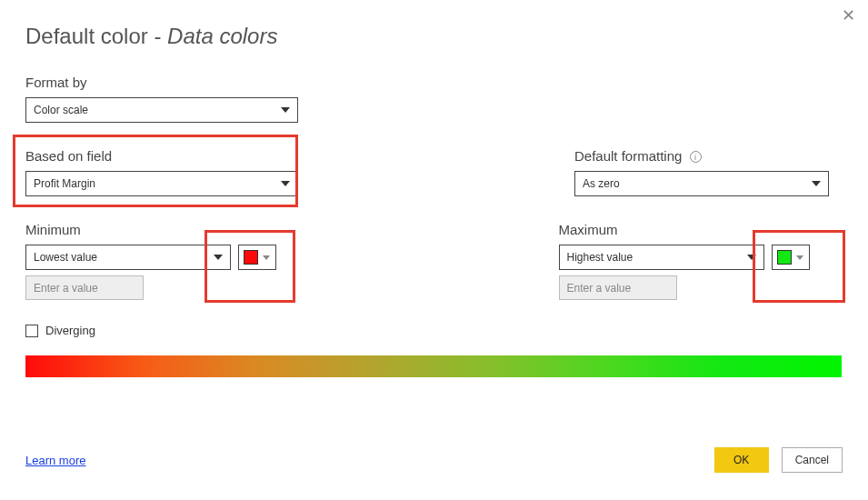  Describe the element at coordinates (162, 184) in the screenshot. I see `based-on-field-select: Profit Margin` at that location.